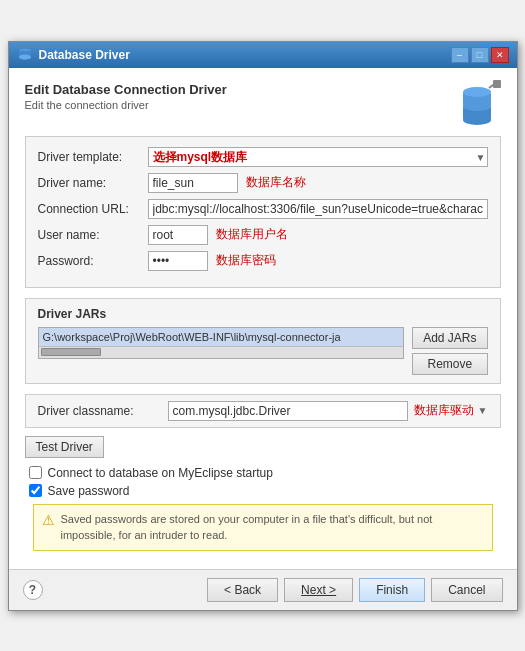  Describe the element at coordinates (222, 337) in the screenshot. I see `jars-list-inner: G:\workspace\Proj\WebRoot\WEB-INF\lib\my…` at that location.